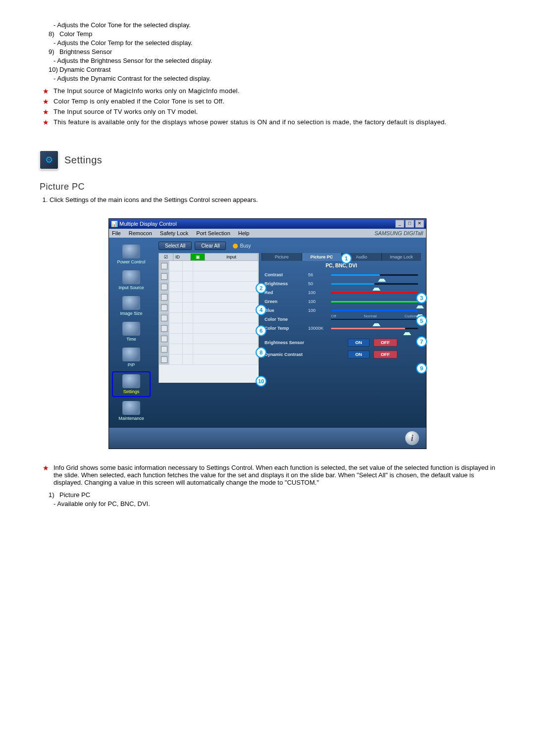 The height and width of the screenshot is (756, 535). I want to click on sidebar-label: Image Size, so click(131, 313).